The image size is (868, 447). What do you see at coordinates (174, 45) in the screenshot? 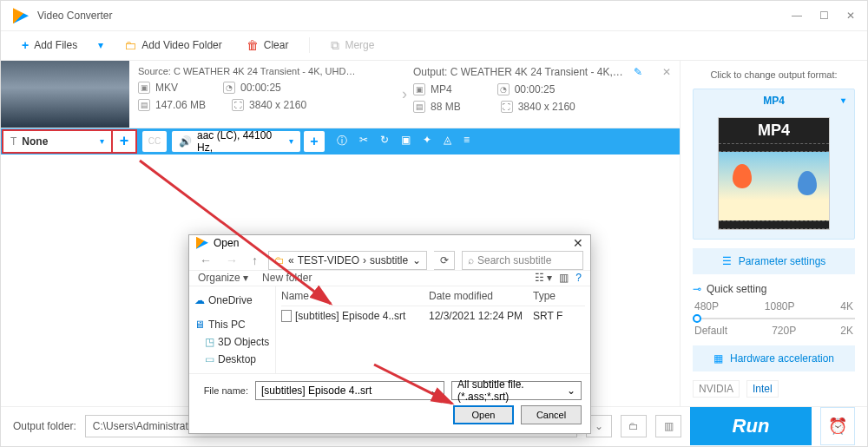
I see `add-folder-button: 🗀Add Video Folder` at bounding box center [174, 45].